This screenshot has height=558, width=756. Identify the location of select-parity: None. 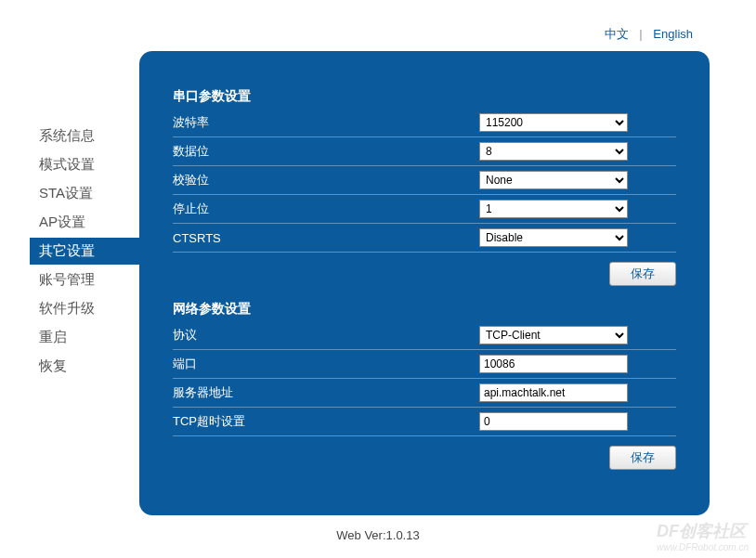
(554, 180).